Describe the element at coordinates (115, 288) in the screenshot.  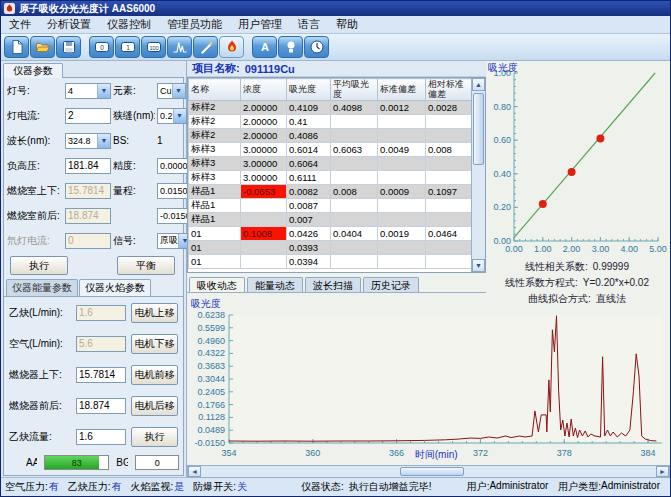
I see `tab-flame-params: 仪器火焰参数` at that location.